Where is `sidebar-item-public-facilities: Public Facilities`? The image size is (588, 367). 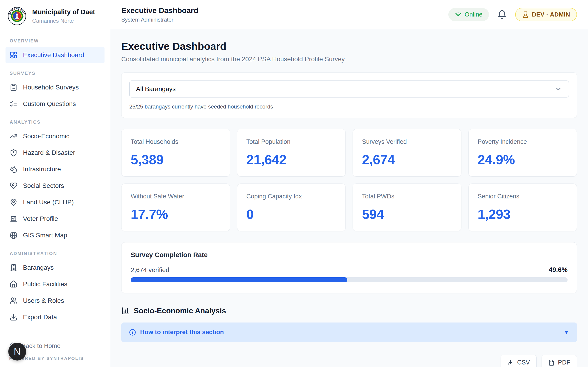 sidebar-item-public-facilities: Public Facilities is located at coordinates (55, 284).